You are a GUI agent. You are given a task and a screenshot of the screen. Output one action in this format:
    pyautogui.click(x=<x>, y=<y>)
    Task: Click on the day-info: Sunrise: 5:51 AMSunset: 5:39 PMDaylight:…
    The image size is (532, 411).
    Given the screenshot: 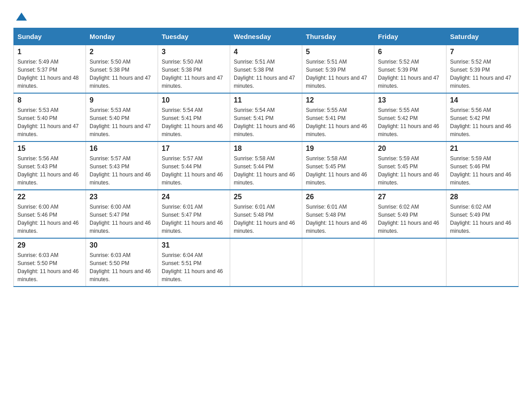 What is the action you would take?
    pyautogui.click(x=337, y=74)
    